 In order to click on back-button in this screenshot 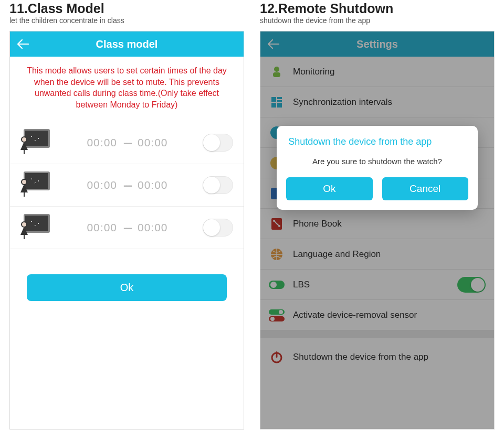, I will do `click(23, 44)`.